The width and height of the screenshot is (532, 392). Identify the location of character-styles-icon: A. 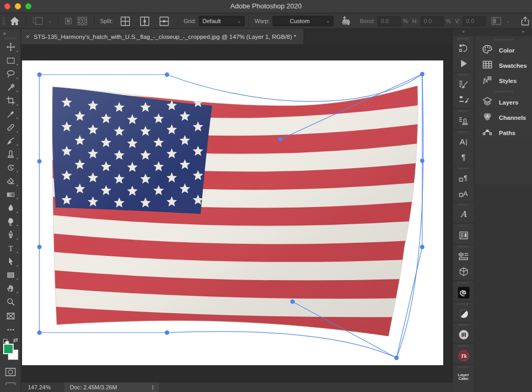
(463, 193).